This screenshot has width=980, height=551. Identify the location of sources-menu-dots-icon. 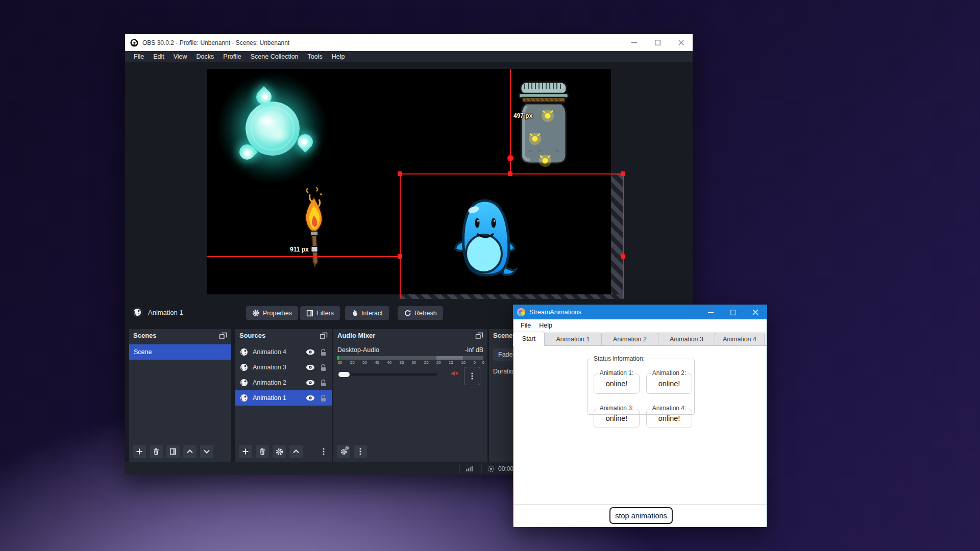
(324, 452).